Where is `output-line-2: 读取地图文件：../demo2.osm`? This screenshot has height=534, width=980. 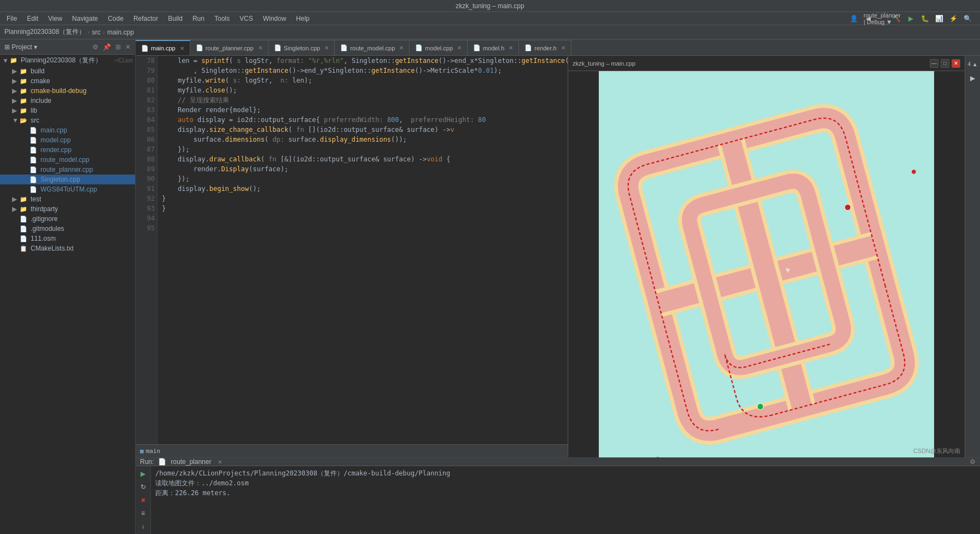
output-line-2: 读取地图文件：../demo2.osm is located at coordinates (565, 483).